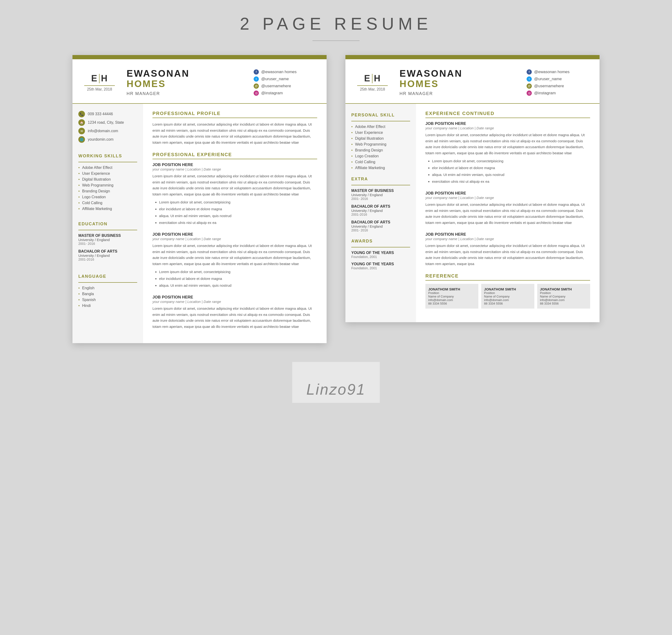  I want to click on p2-extra-divider, so click(381, 185).